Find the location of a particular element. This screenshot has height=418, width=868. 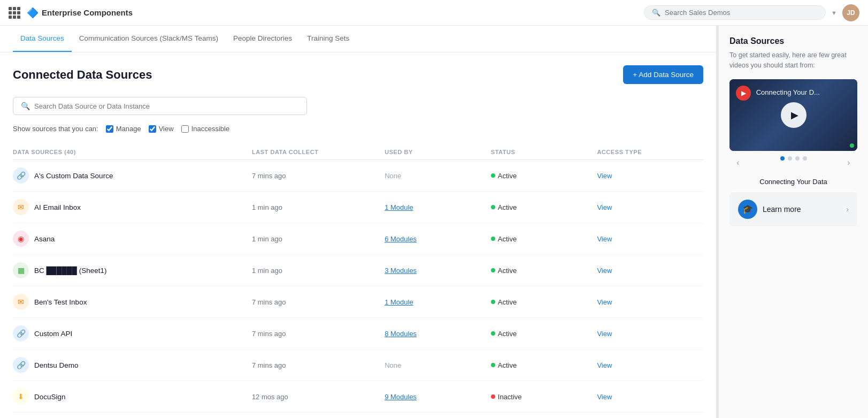

filter-row: Show sources that you can: Manage View I… is located at coordinates (358, 128).